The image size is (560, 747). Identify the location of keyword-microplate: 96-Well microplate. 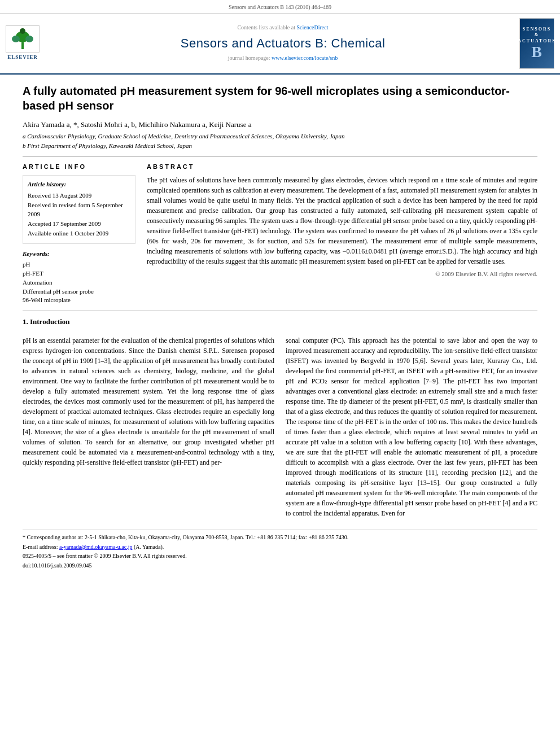
(79, 300).